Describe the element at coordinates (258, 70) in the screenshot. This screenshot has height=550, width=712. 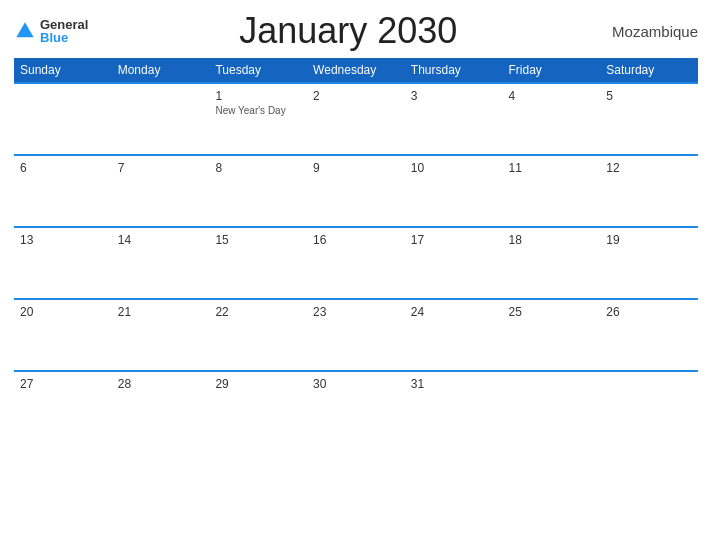
I see `weekday-header: Tuesday` at that location.